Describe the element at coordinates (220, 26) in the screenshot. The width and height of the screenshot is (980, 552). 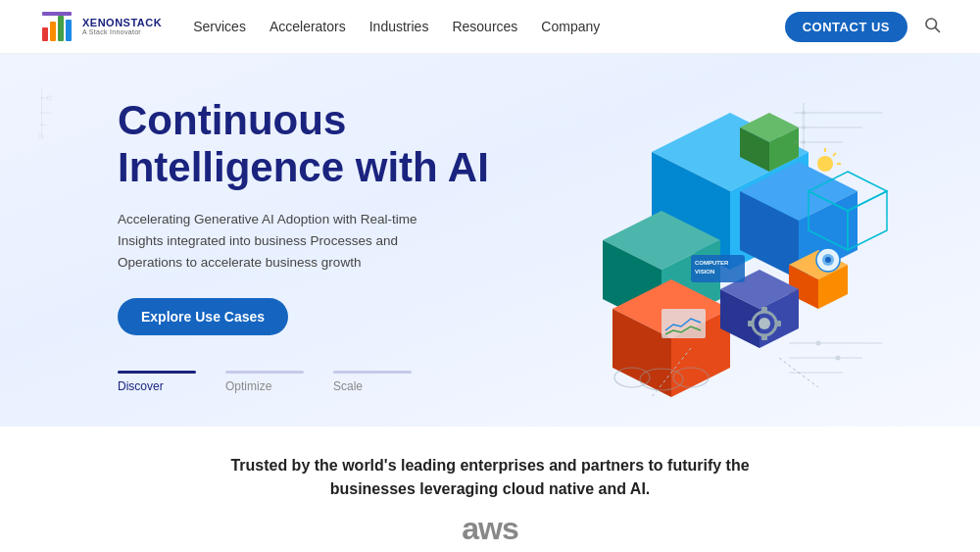
I see `nav-link-services: Services` at that location.